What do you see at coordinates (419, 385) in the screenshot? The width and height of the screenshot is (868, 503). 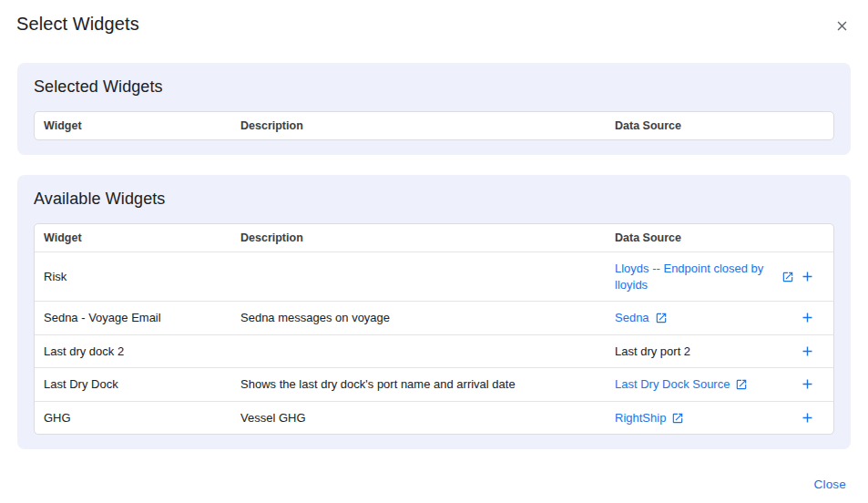 I see `widget-description: Shows the last dry dock's port name and …` at bounding box center [419, 385].